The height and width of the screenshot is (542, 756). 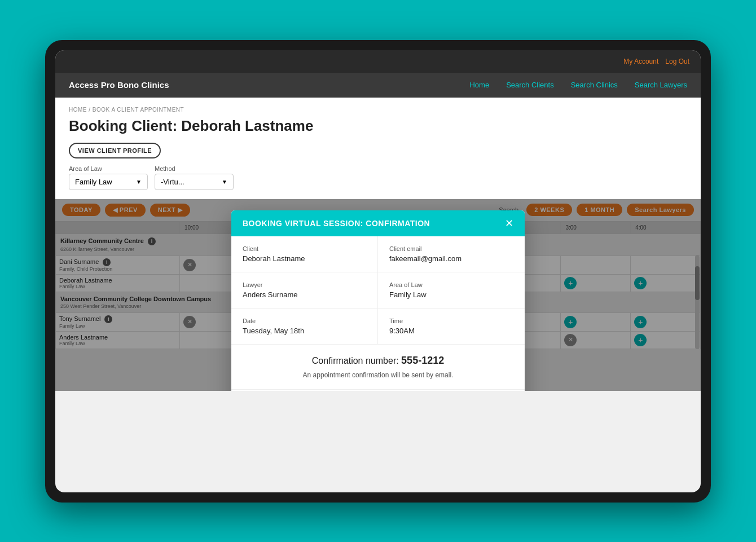 What do you see at coordinates (305, 294) in the screenshot?
I see `lawyer-value: Anders Surname` at bounding box center [305, 294].